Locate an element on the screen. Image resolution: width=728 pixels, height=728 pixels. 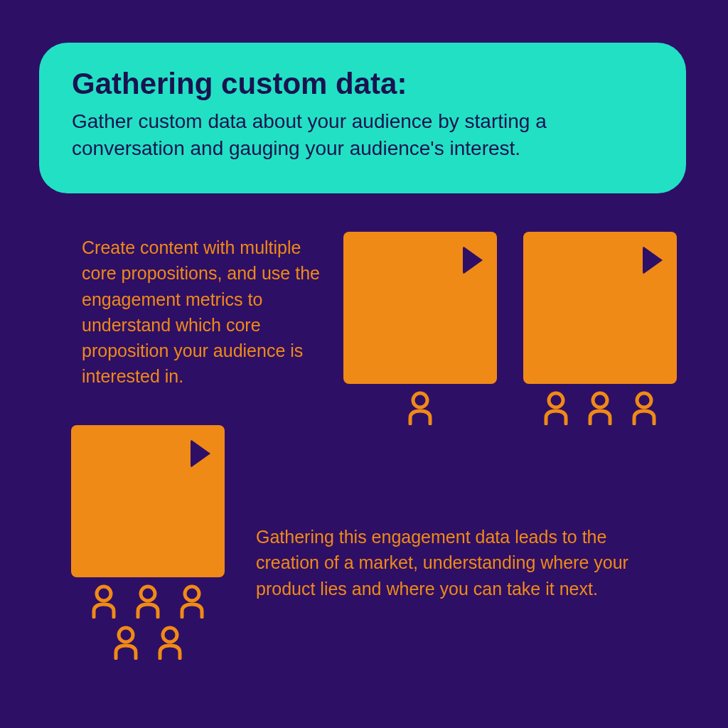
paragraph-propositions: Create content with multiple core propos… is located at coordinates (200, 312).